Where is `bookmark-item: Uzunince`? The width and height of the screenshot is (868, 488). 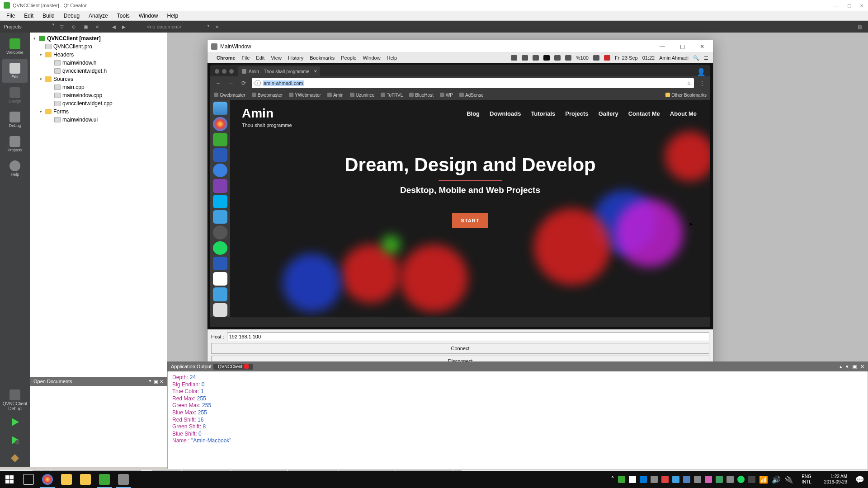
bookmark-item: Uzunince is located at coordinates (363, 95).